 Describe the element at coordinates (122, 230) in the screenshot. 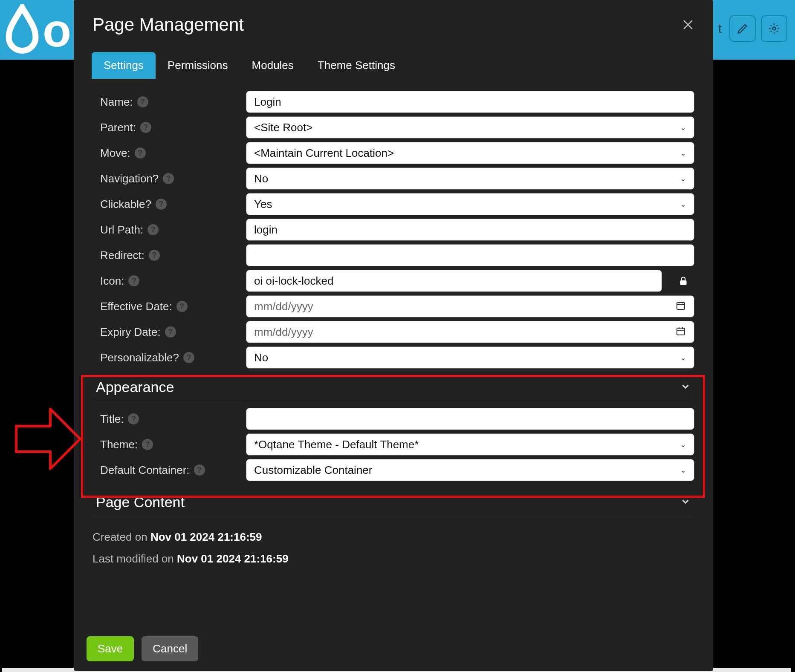

I see `label-url-path: Url Path:` at that location.